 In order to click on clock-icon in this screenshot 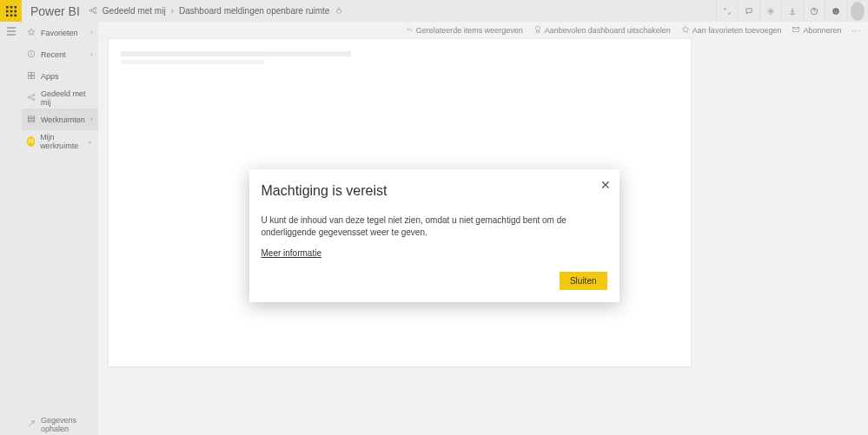, I will do `click(31, 55)`.